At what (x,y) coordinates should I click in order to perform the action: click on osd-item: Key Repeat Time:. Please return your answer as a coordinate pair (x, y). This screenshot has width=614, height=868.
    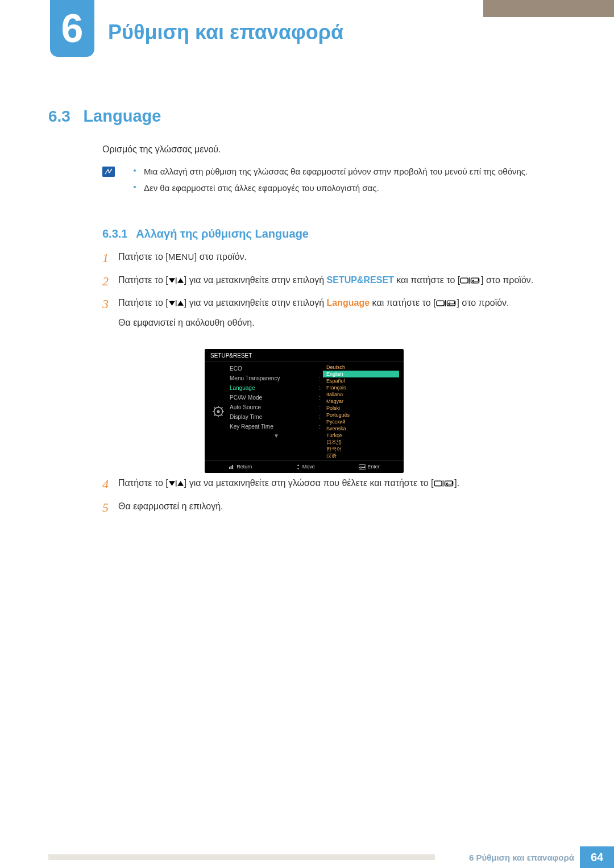
    Looking at the image, I should click on (276, 426).